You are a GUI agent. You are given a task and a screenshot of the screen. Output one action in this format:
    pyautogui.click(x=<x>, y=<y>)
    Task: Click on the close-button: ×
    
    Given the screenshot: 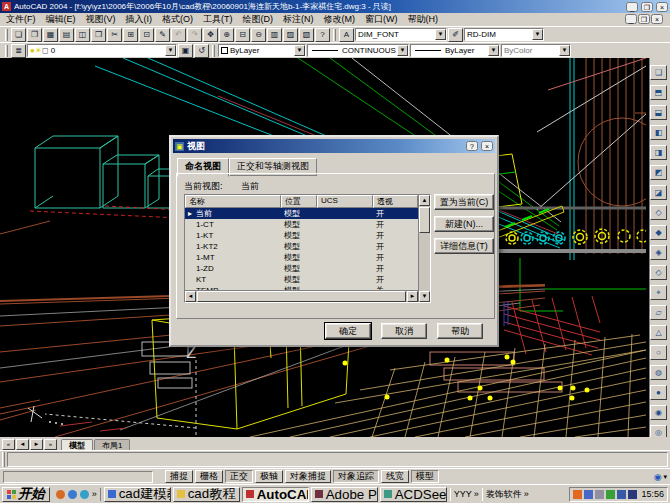 What is the action you would take?
    pyautogui.click(x=662, y=7)
    